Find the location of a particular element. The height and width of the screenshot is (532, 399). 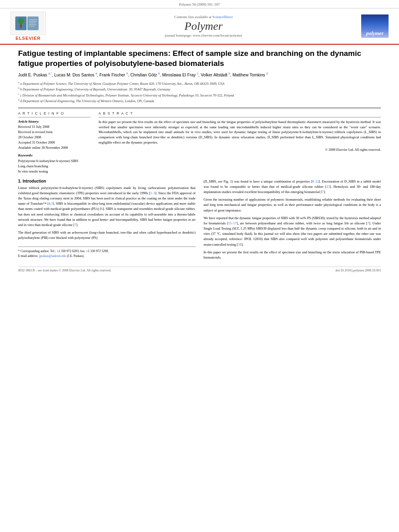

intro-para-3: (D_SIBS, see Fig. 1) was found to have a… is located at coordinates (292, 187).